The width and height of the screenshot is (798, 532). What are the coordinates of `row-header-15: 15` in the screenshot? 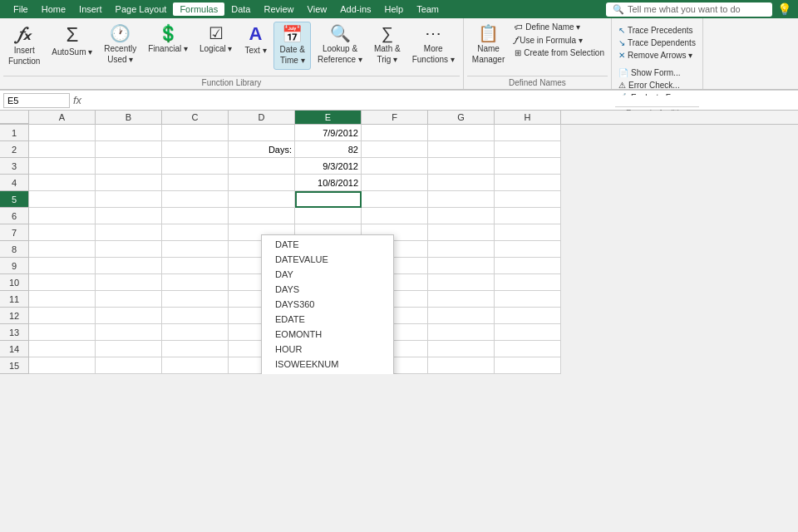 It's located at (14, 366).